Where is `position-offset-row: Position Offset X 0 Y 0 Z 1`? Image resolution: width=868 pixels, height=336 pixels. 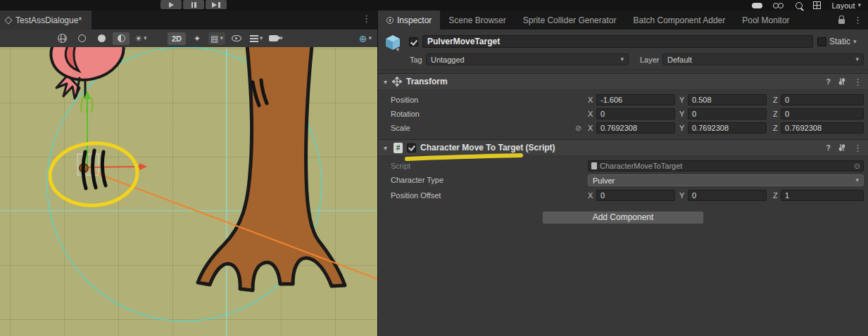
position-offset-row: Position Offset X 0 Y 0 Z 1 is located at coordinates (623, 195).